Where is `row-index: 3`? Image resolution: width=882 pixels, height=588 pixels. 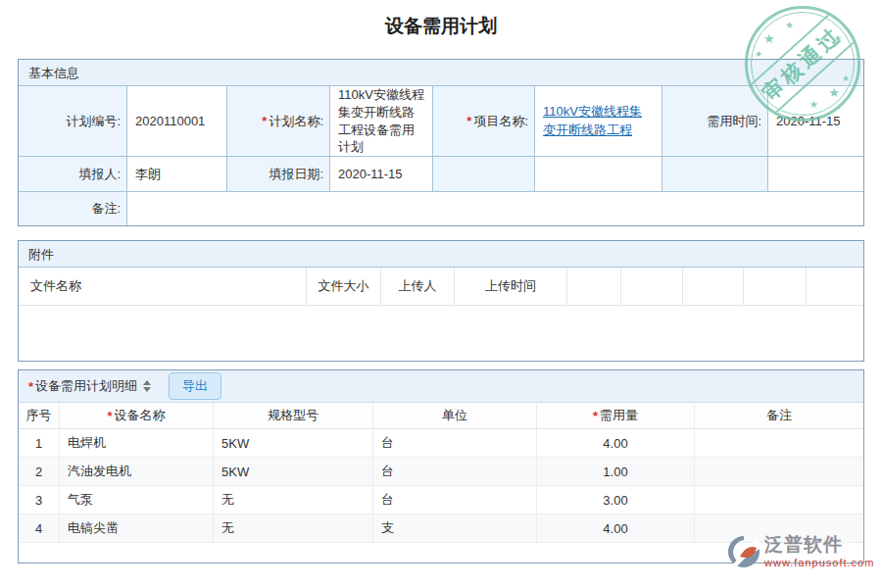 row-index: 3 is located at coordinates (39, 500).